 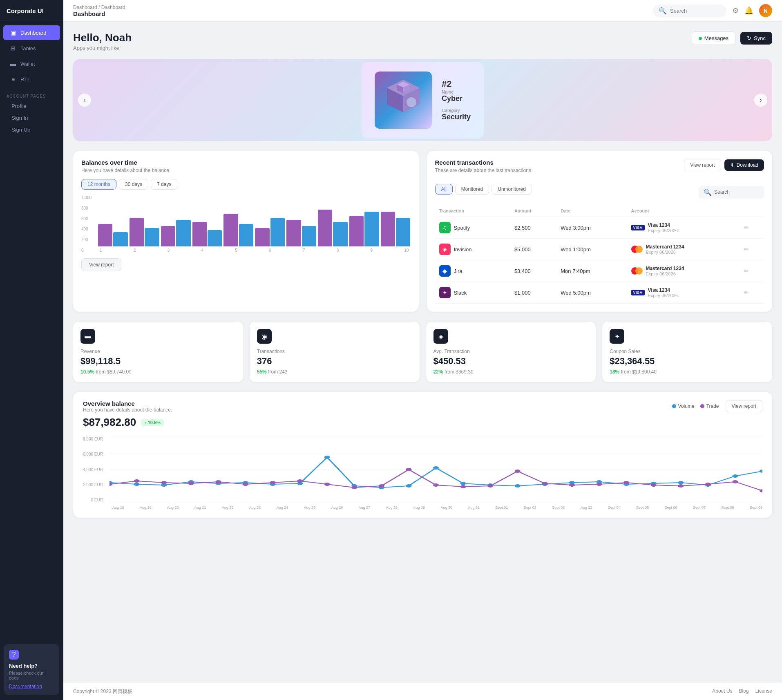 I want to click on sidebar-item-dashboard: ▣ Dashboard, so click(x=32, y=33).